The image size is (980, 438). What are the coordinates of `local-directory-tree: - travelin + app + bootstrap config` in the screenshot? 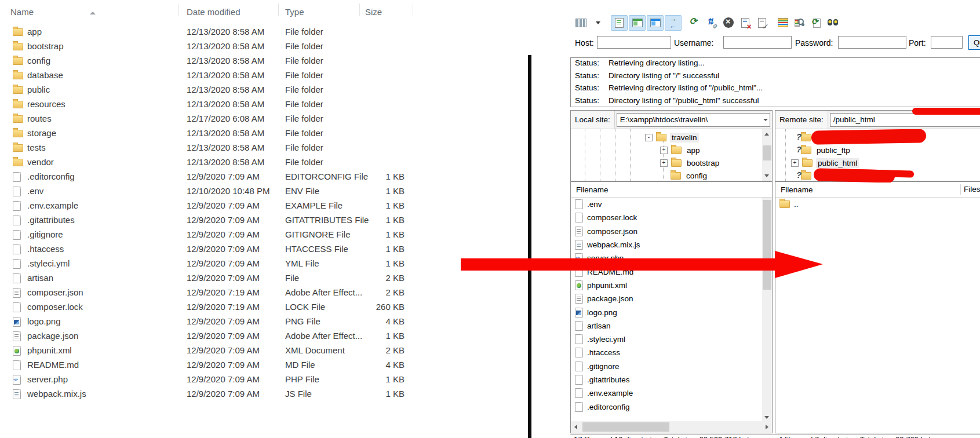 It's located at (671, 156).